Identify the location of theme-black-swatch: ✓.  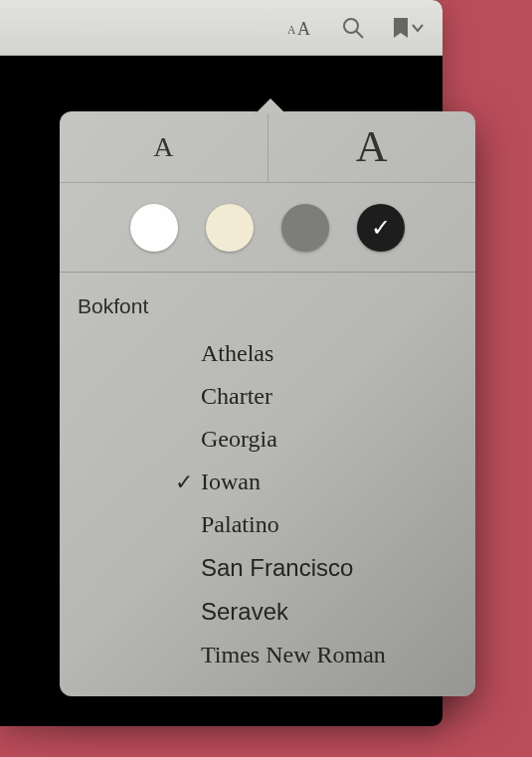
(381, 228).